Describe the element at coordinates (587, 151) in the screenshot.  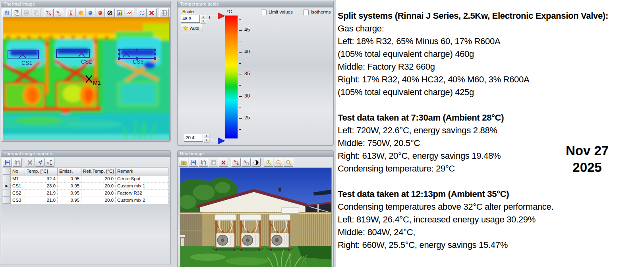
I see `date-line-1: Nov 27` at that location.